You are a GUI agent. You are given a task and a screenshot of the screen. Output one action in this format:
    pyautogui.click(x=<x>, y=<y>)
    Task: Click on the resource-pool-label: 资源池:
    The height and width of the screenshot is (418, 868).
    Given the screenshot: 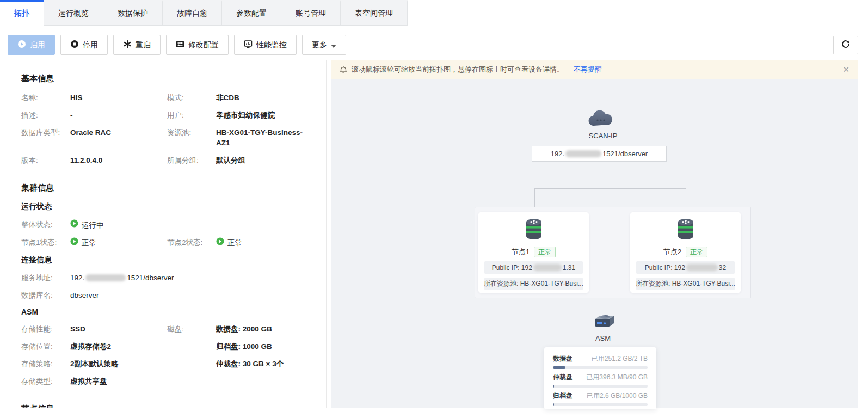 What is the action you would take?
    pyautogui.click(x=192, y=138)
    